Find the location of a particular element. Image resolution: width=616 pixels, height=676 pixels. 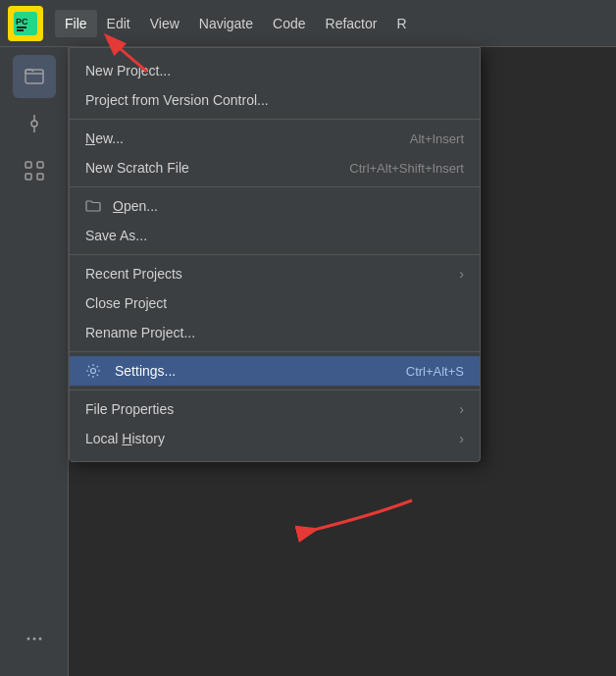

menu-code: Code is located at coordinates (288, 24).